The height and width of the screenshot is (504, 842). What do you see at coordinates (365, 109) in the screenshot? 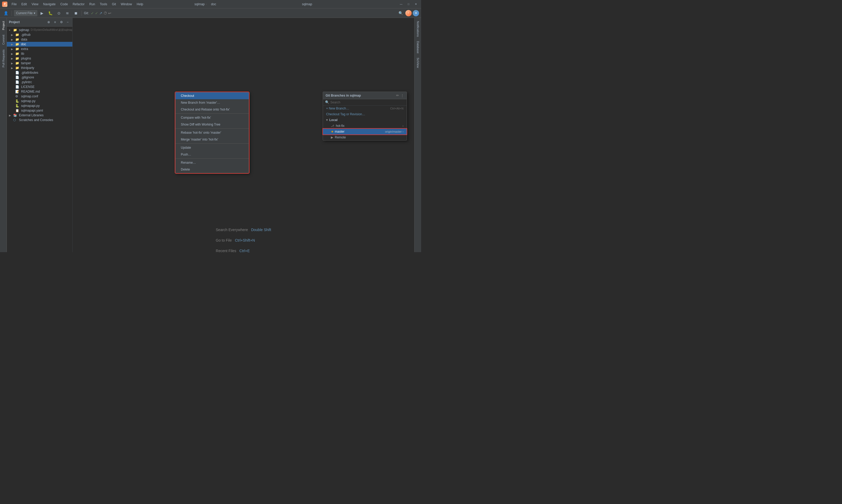
I see `new-branch-action: + New Branch… Ctrl+Alt+N` at bounding box center [365, 109].